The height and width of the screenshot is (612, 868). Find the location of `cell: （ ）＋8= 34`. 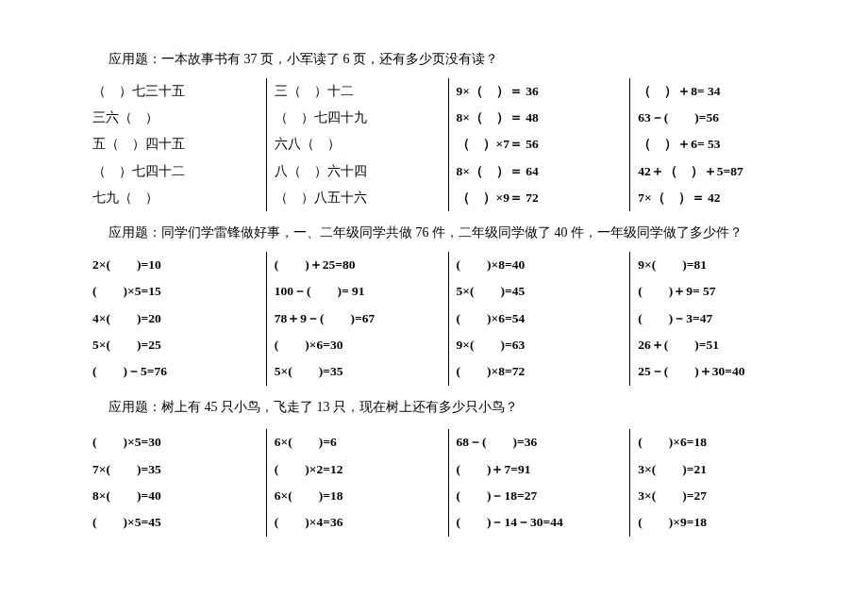

cell: （ ）＋8= 34 is located at coordinates (721, 91).